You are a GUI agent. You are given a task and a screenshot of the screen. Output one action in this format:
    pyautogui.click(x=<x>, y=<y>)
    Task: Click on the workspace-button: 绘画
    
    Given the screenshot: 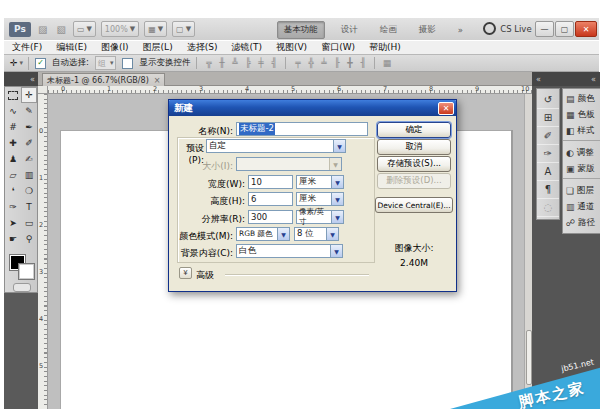 What is the action you would take?
    pyautogui.click(x=388, y=30)
    